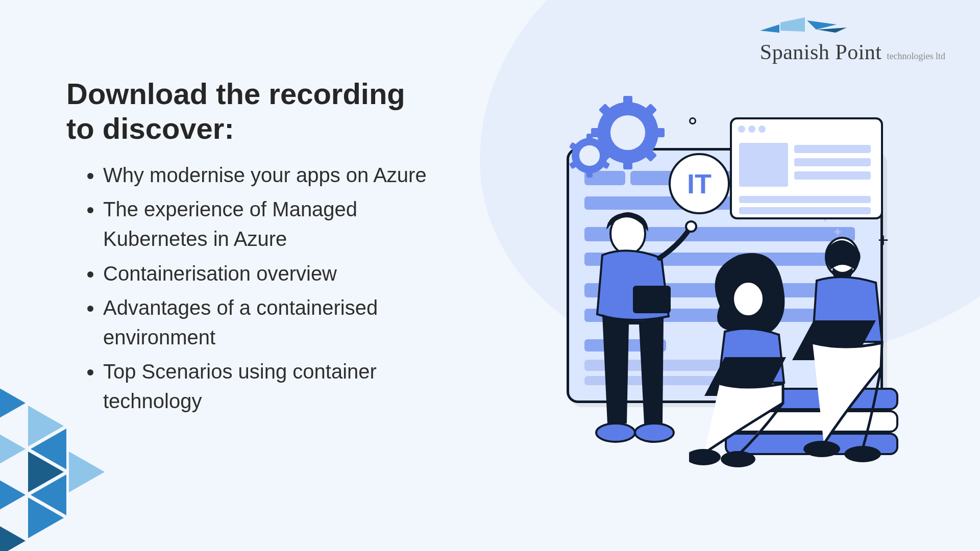 The image size is (980, 551). I want to click on page-heading: Download the recording to discover:, so click(253, 111).